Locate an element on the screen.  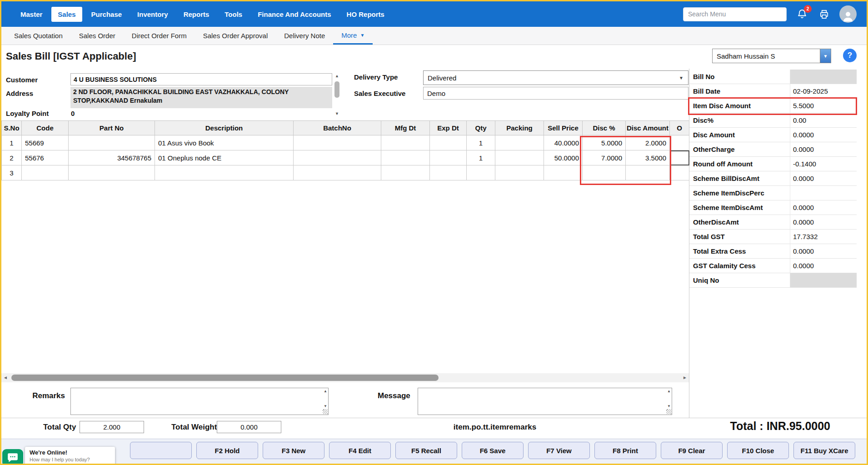
summary-value: 17.7332 is located at coordinates (823, 236).